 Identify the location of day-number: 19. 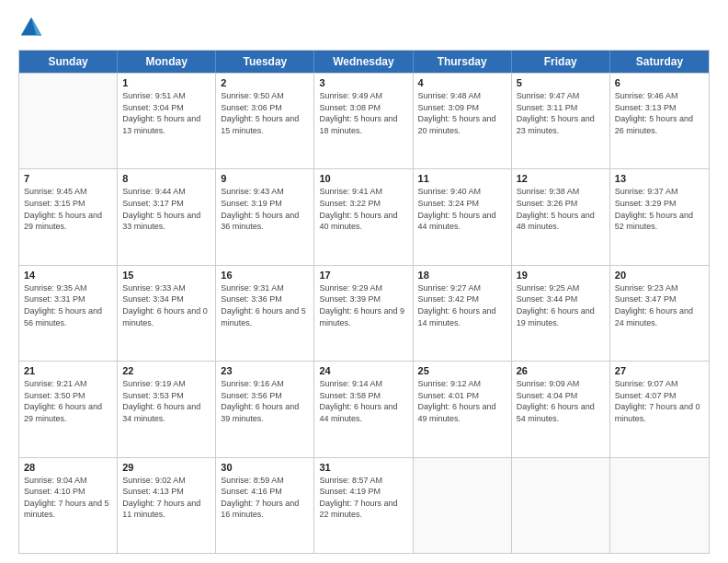
(561, 275).